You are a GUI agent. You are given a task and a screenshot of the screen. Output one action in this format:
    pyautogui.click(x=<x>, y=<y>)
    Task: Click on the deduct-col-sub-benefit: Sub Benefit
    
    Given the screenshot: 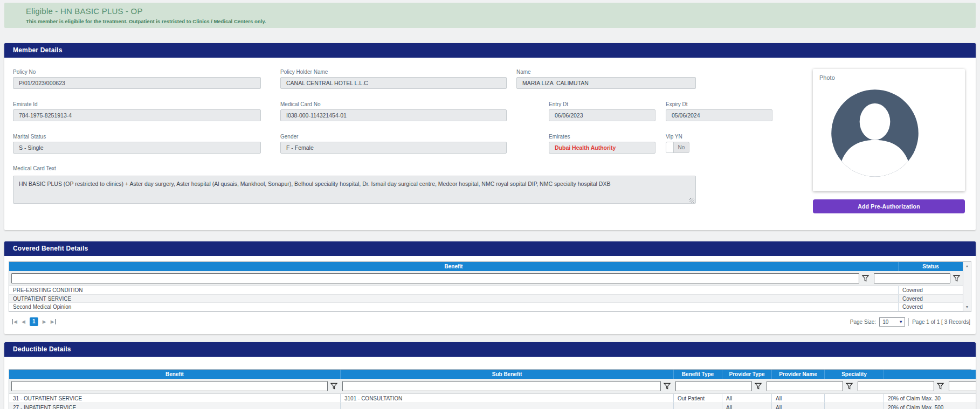 What is the action you would take?
    pyautogui.click(x=507, y=374)
    